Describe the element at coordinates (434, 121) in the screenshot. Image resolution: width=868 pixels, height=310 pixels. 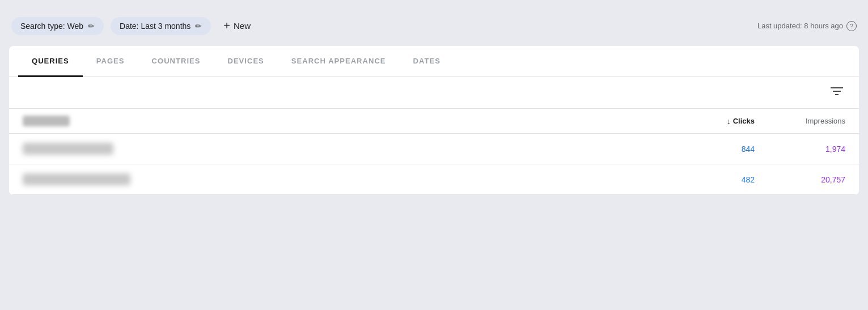
I see `table-header: Top queries ↓ Clicks Impressions` at that location.